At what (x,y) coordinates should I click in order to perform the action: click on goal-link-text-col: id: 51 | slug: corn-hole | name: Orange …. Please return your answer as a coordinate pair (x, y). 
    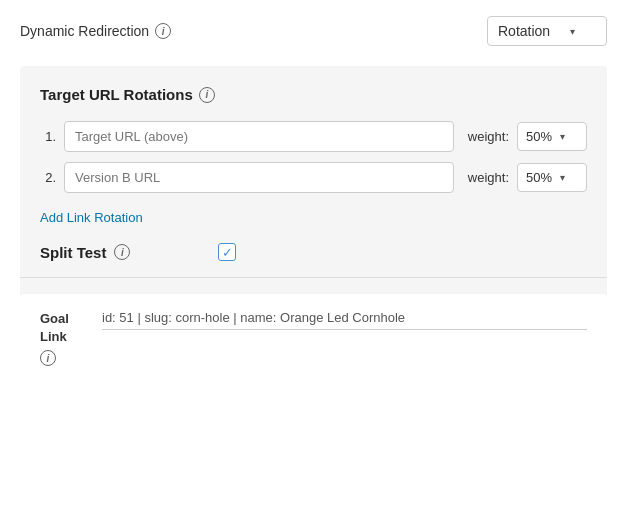
    Looking at the image, I should click on (344, 320).